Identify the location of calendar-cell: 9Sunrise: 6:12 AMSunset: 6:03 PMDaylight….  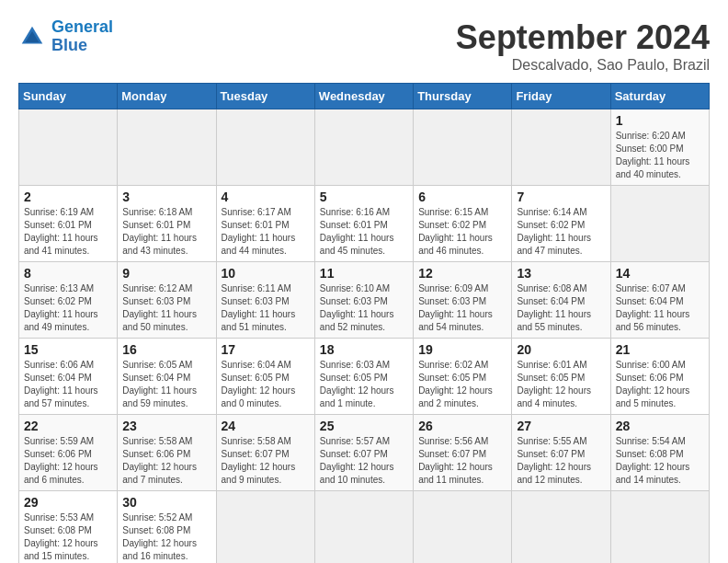
(167, 300).